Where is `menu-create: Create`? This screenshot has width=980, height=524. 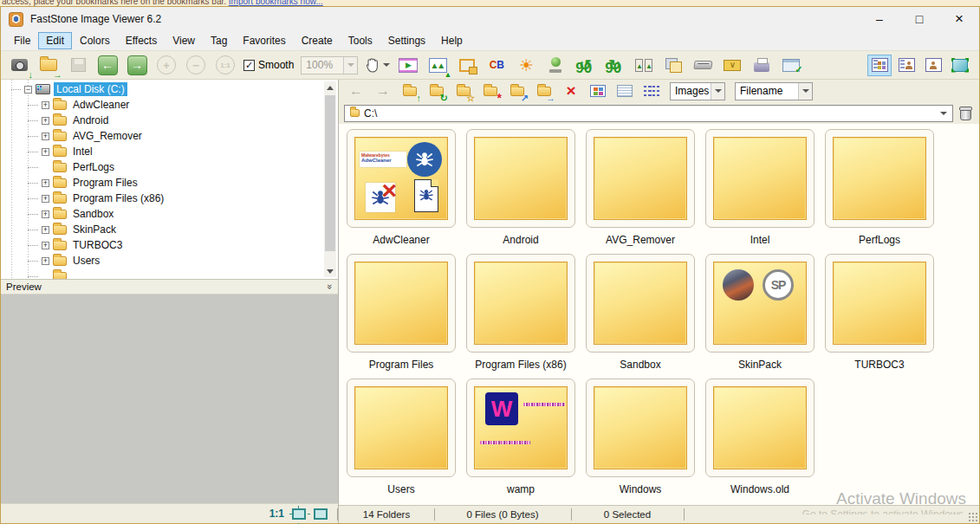
menu-create: Create is located at coordinates (317, 41).